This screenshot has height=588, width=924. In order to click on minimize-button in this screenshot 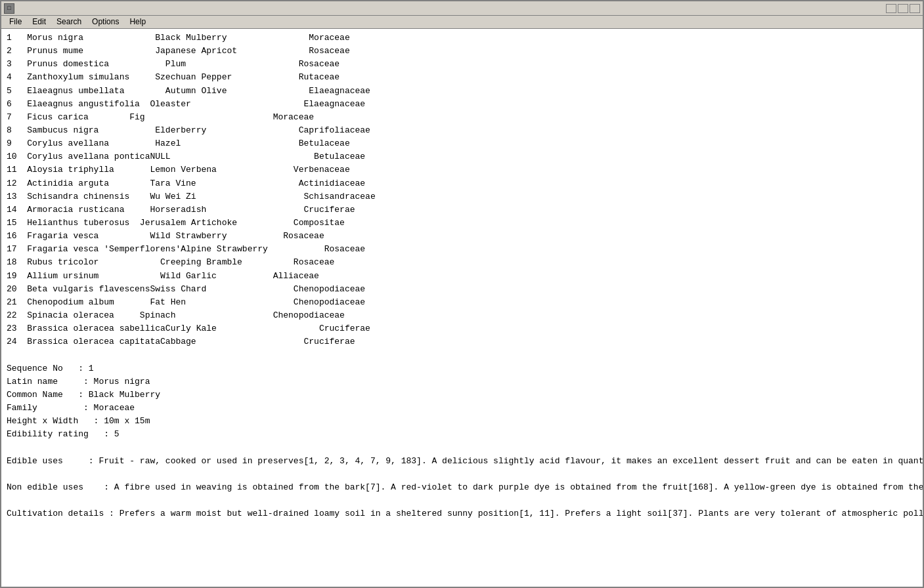, I will do `click(891, 9)`.